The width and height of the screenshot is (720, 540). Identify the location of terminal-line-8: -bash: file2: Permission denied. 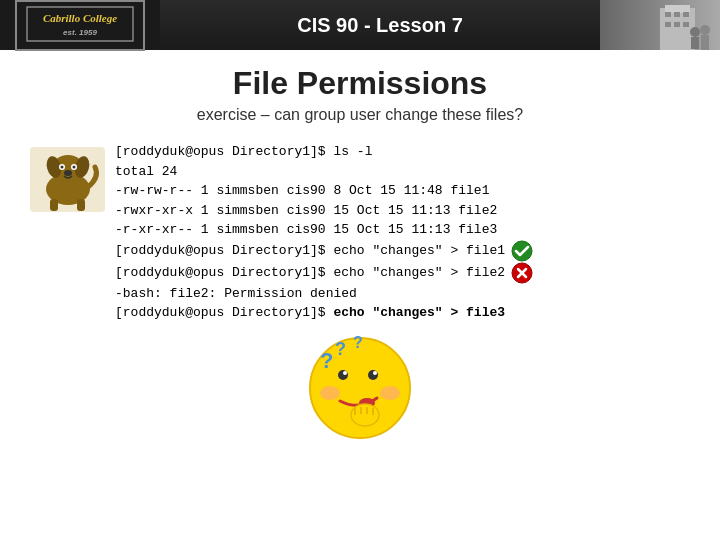
(402, 294).